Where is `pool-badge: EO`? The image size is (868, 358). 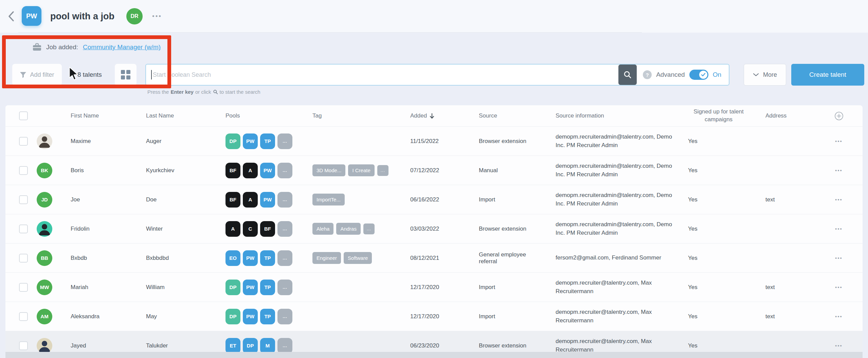
pool-badge: EO is located at coordinates (233, 258).